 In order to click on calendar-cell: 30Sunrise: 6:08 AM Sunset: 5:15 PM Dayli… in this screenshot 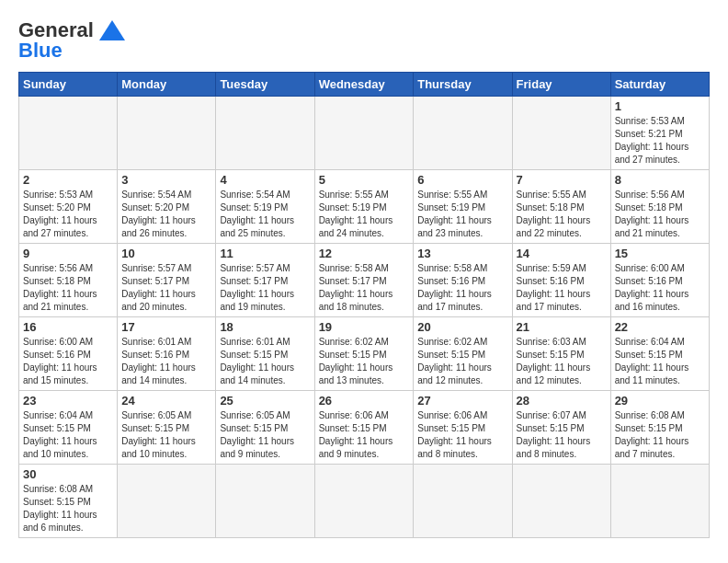, I will do `click(68, 501)`.